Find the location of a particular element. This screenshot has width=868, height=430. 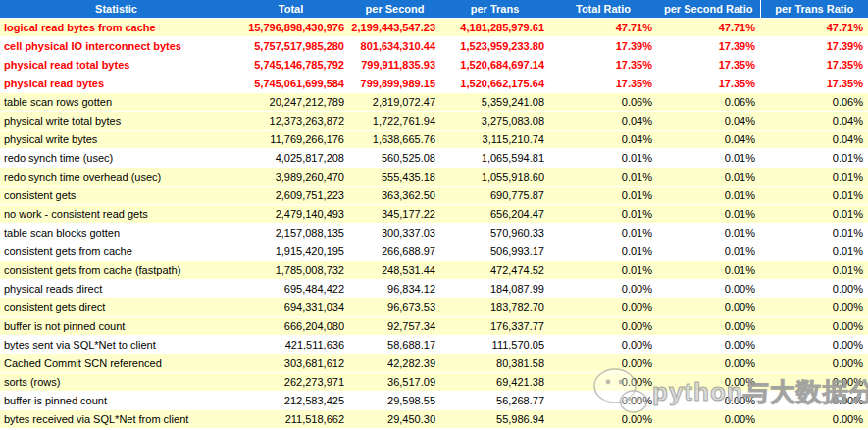

statistic-name-cell: sorts (rows) is located at coordinates (116, 383).